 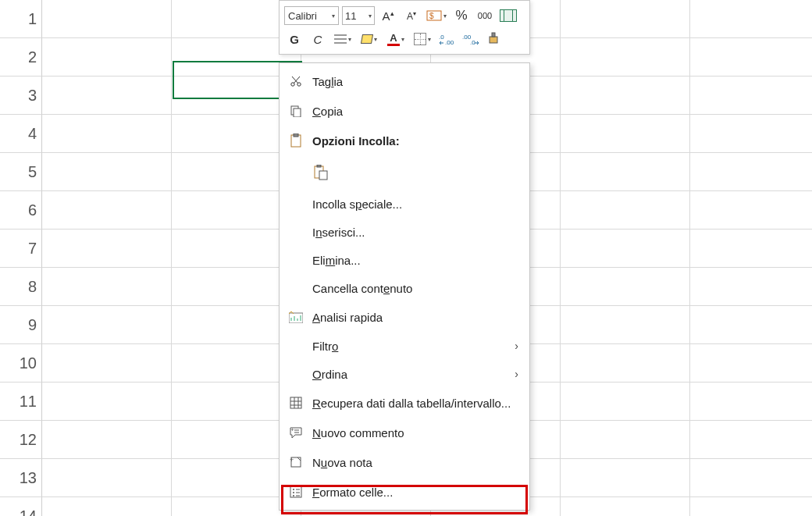 What do you see at coordinates (494, 39) in the screenshot?
I see `format-painter-button` at bounding box center [494, 39].